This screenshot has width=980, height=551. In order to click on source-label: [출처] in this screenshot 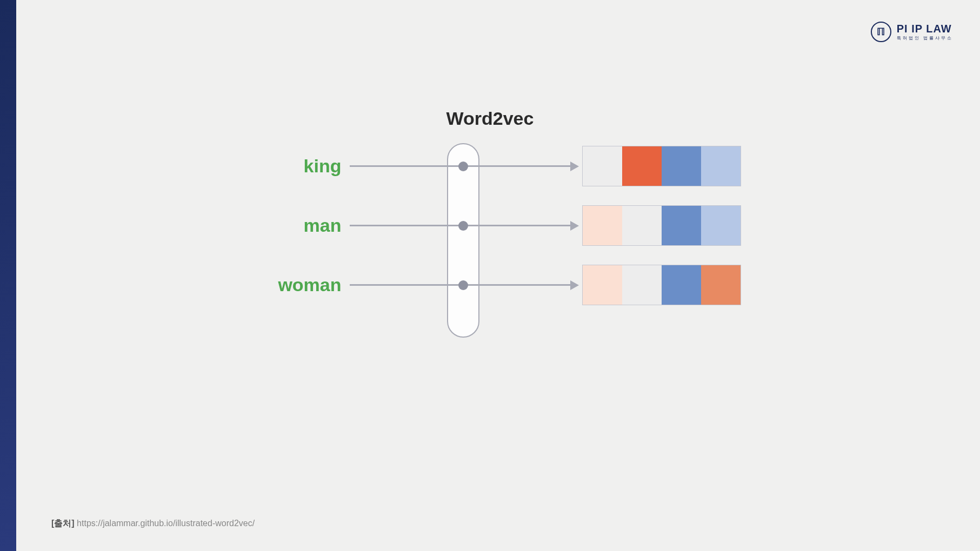, I will do `click(63, 523)`.